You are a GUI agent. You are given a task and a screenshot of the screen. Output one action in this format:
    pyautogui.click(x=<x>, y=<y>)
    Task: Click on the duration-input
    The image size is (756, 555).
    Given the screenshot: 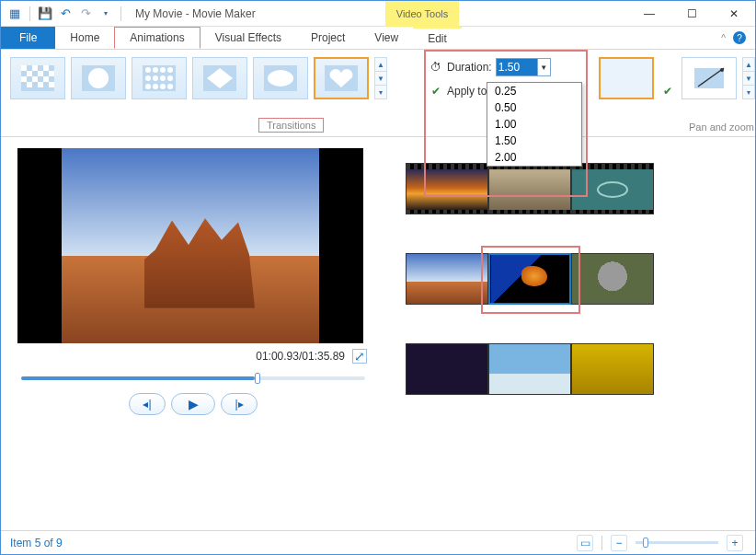 What is the action you would take?
    pyautogui.click(x=517, y=67)
    